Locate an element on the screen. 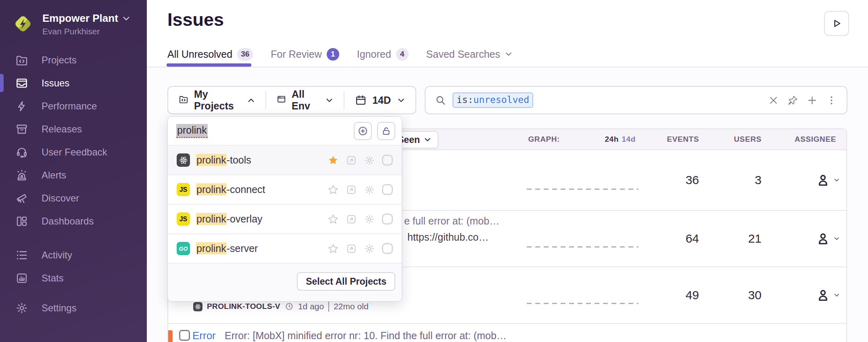  project-option-prolink-server: GO prolink-server is located at coordinates (285, 249).